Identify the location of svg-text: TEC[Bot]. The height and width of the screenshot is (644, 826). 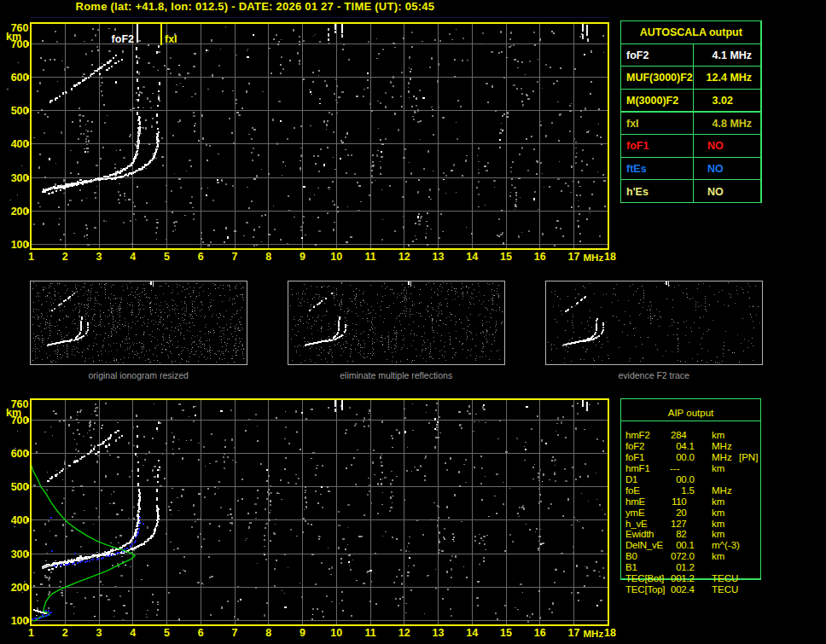
(645, 578).